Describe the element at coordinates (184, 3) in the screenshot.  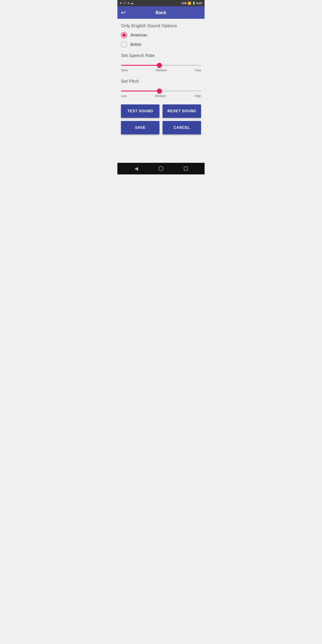
I see `lte-label: LTE` at that location.